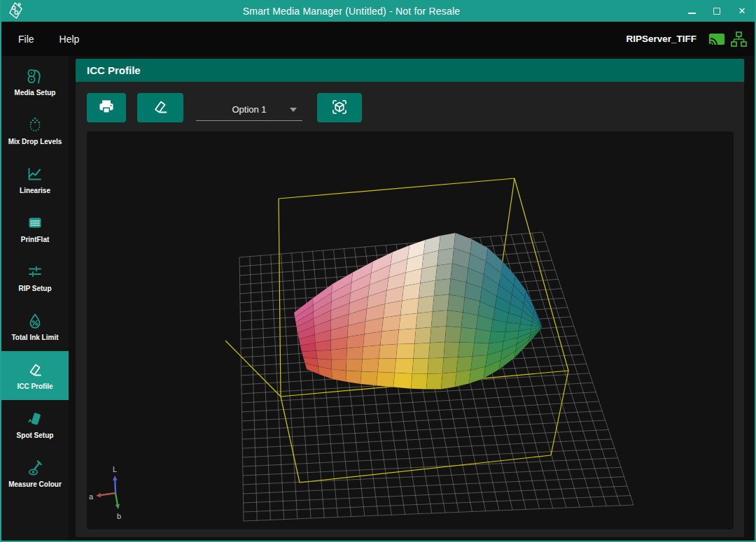 Image resolution: width=756 pixels, height=542 pixels. Describe the element at coordinates (35, 435) in the screenshot. I see `sidebar-item-label: Spot Setup` at that location.